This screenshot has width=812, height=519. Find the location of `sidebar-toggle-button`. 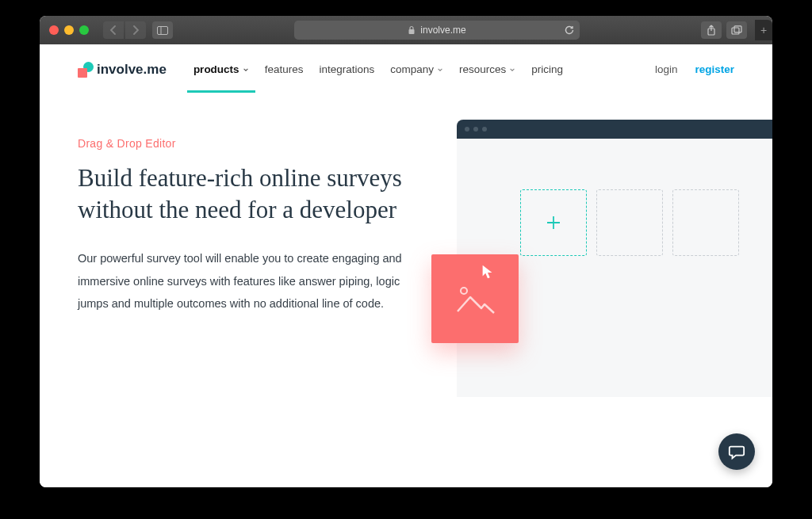

sidebar-toggle-button is located at coordinates (163, 30).